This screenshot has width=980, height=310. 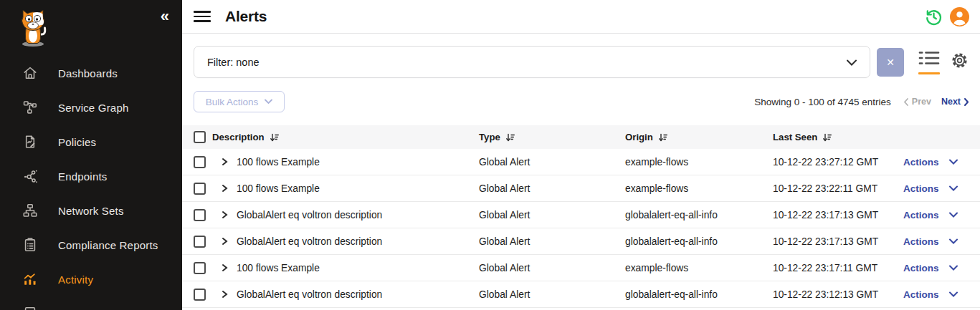 What do you see at coordinates (532, 62) in the screenshot?
I see `filter-select: Filter: none` at bounding box center [532, 62].